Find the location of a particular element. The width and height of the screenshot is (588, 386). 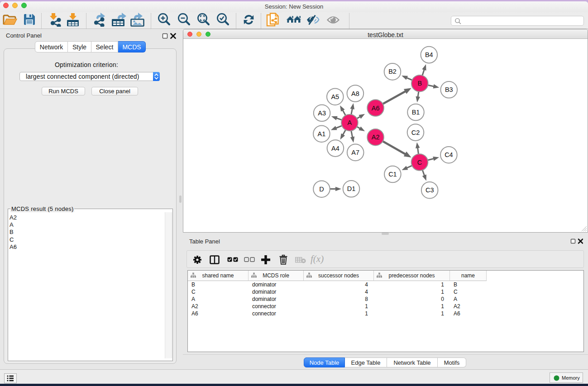

svg-text: B3 is located at coordinates (449, 90).